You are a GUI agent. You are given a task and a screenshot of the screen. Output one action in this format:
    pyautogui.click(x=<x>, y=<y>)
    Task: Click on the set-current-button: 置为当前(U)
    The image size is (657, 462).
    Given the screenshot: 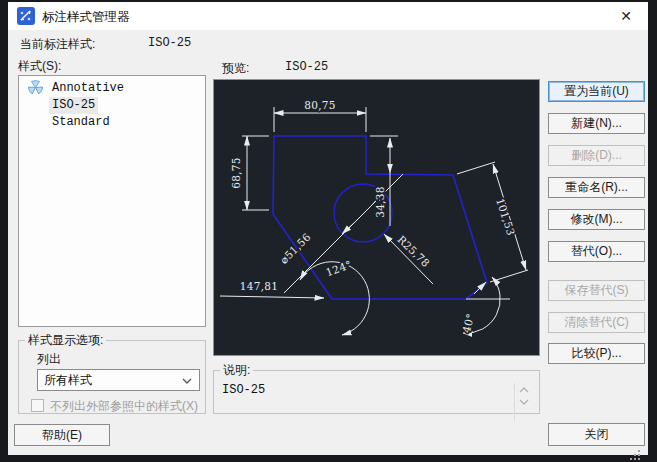 What is the action you would take?
    pyautogui.click(x=596, y=92)
    